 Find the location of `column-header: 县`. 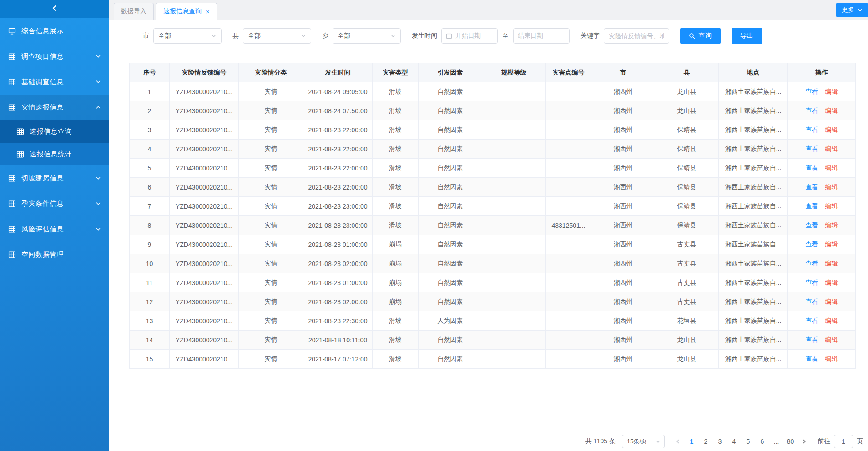

column-header: 县 is located at coordinates (687, 73).